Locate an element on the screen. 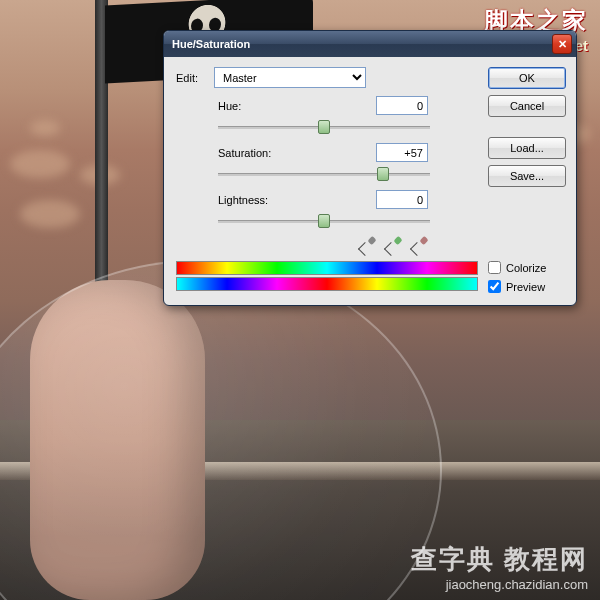 The width and height of the screenshot is (600, 600). hue-label: Hue: is located at coordinates (278, 106).